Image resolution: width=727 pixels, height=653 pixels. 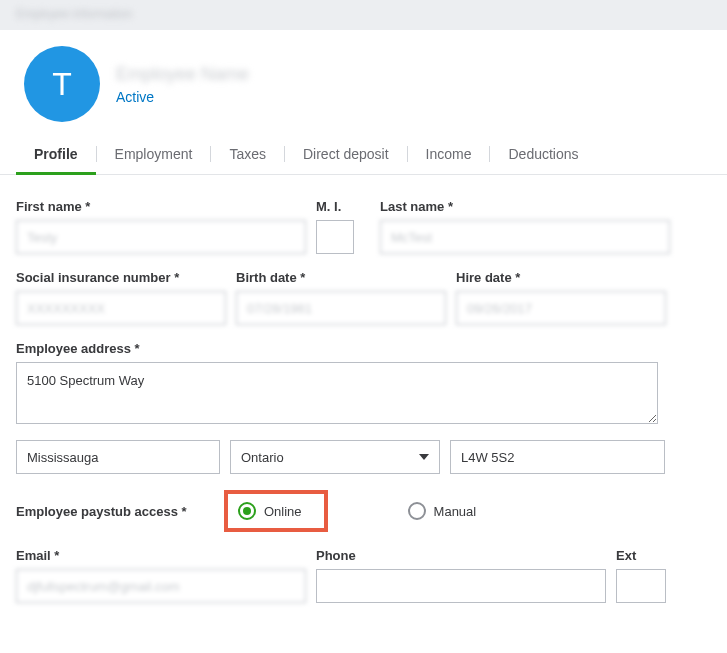 I want to click on last-name-input, so click(x=525, y=237).